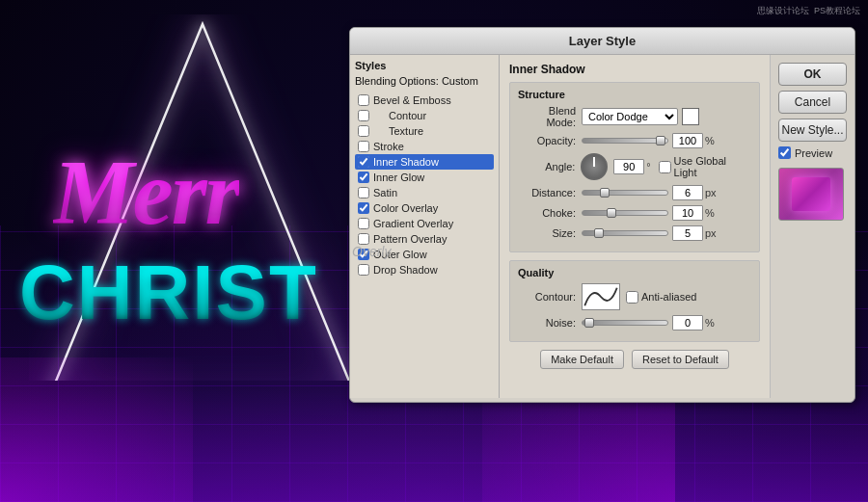  Describe the element at coordinates (583, 359) in the screenshot. I see `make-default-button: Make Default` at that location.